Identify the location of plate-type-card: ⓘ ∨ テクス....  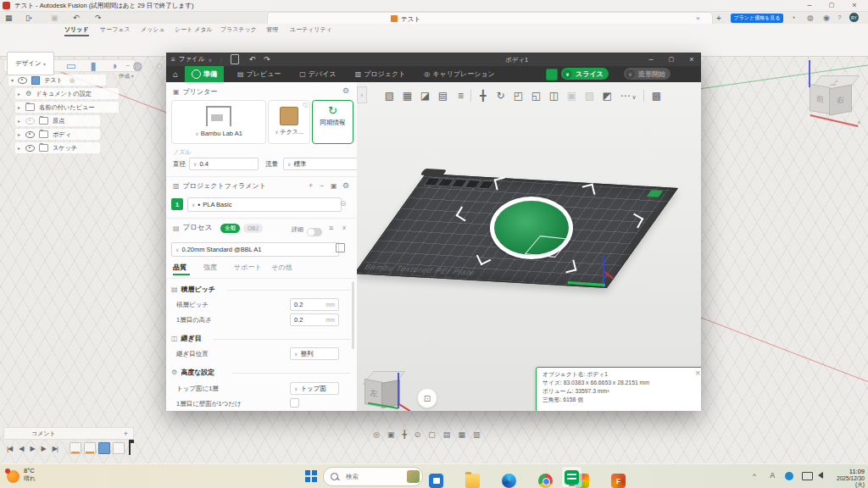
(289, 122).